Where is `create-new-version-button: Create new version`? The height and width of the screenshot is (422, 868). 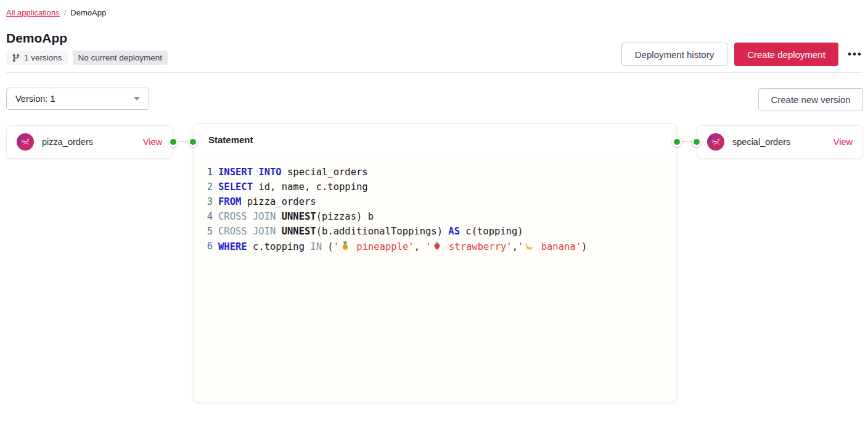
create-new-version-button: Create new version is located at coordinates (811, 99).